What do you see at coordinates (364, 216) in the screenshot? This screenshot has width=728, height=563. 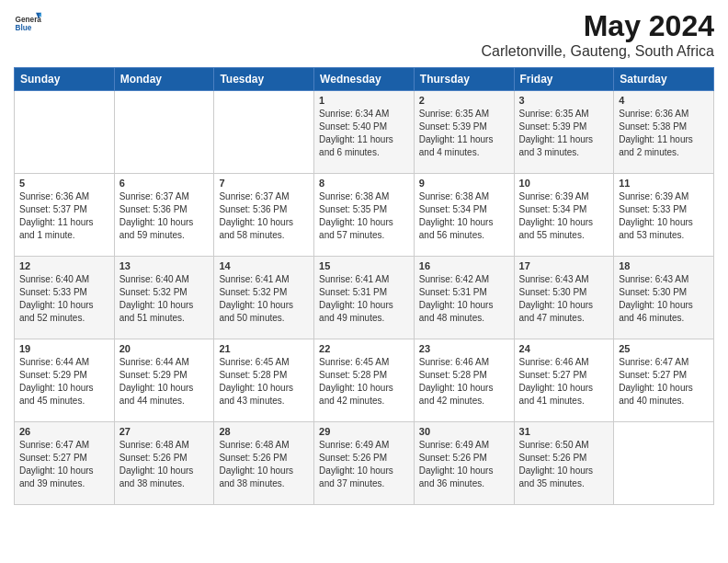 I see `day-info: Sunrise: 6:38 AM Sunset: 5:35 PM Dayligh…` at bounding box center [364, 216].